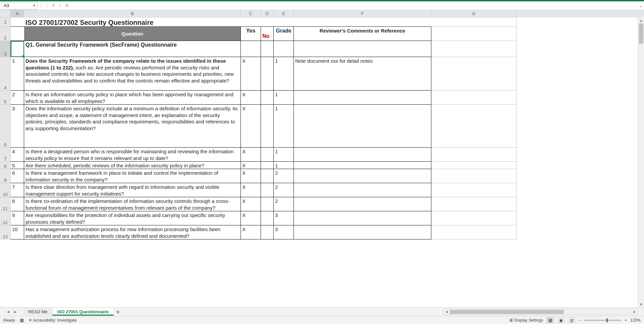  I want to click on hscroll-thumb, so click(507, 312).